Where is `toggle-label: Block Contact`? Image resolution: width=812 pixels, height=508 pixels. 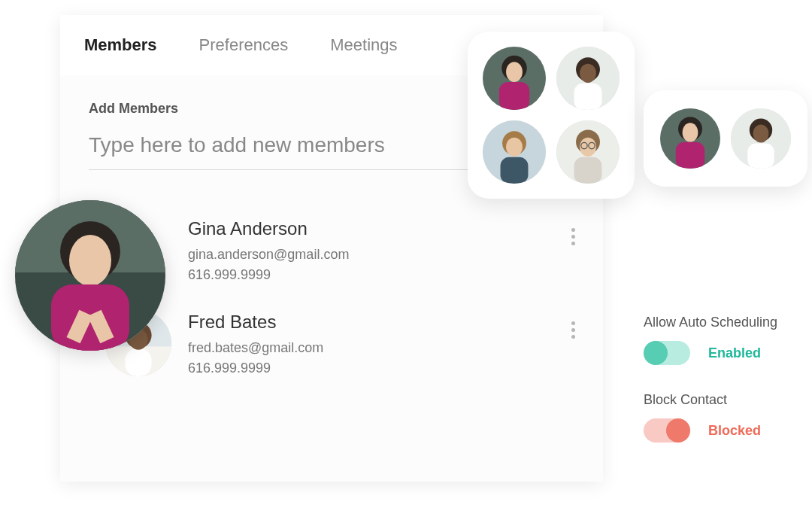
toggle-label: Block Contact is located at coordinates (728, 400).